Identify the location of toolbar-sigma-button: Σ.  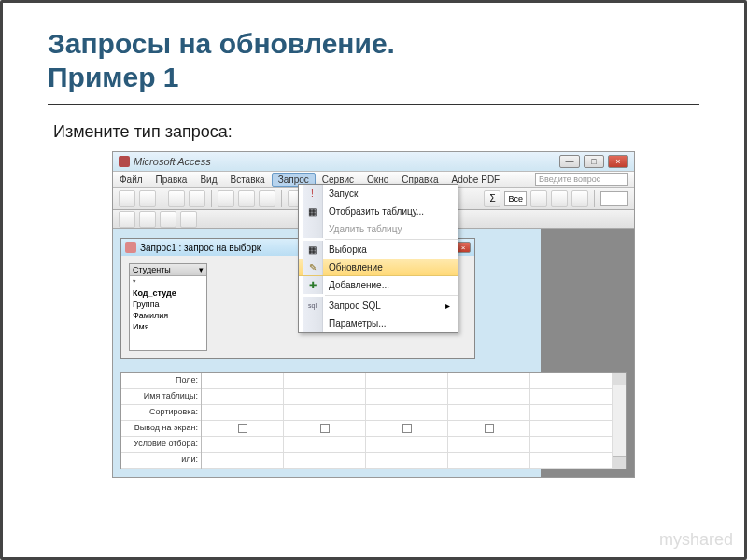
(492, 199).